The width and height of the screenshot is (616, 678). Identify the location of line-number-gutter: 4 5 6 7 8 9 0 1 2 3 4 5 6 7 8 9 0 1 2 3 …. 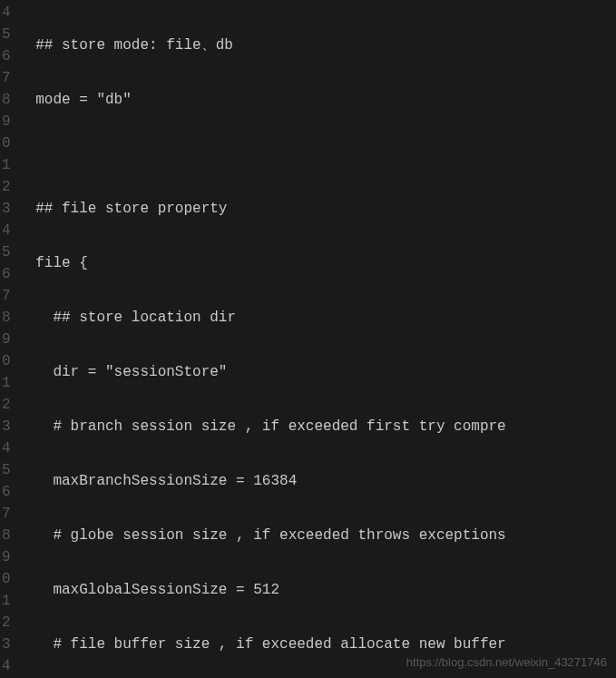
(5, 339).